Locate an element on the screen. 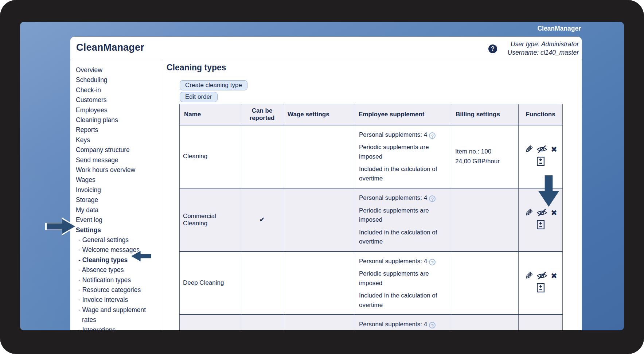 Image resolution: width=644 pixels, height=354 pixels. cell-name: Regular Cleaning is located at coordinates (211, 322).